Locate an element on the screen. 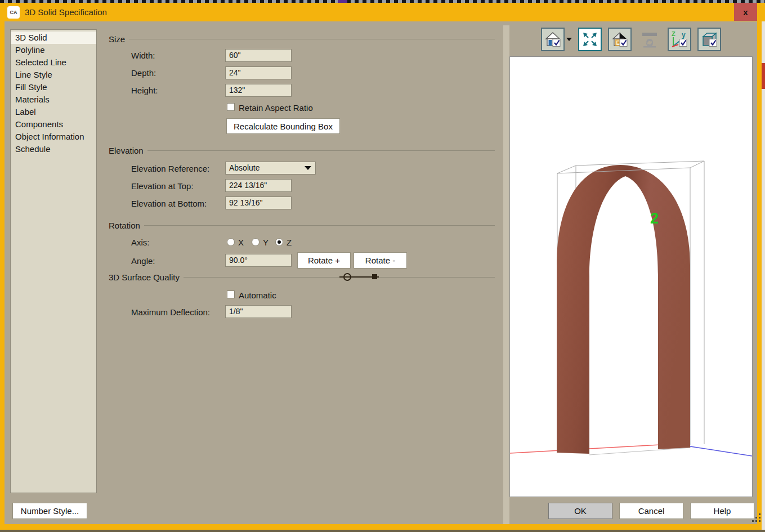 Image resolution: width=765 pixels, height=532 pixels. sidebar-item-schedule: Schedule is located at coordinates (53, 149).